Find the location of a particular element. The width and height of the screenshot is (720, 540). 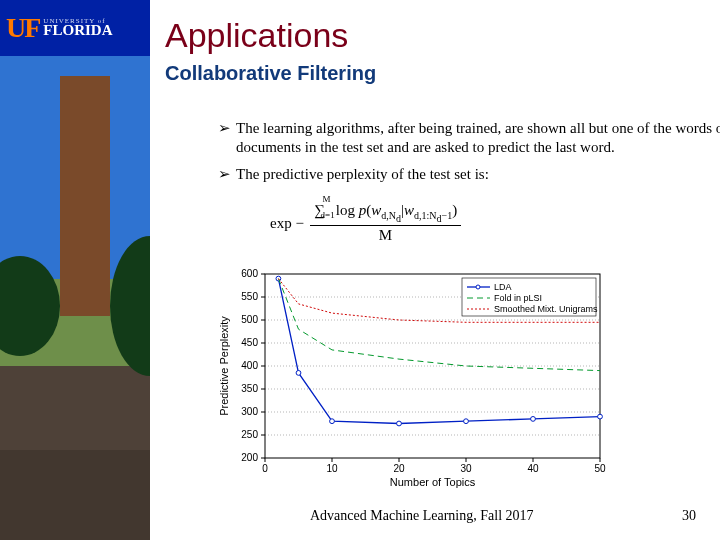

svg-text: 450 is located at coordinates (250, 342).